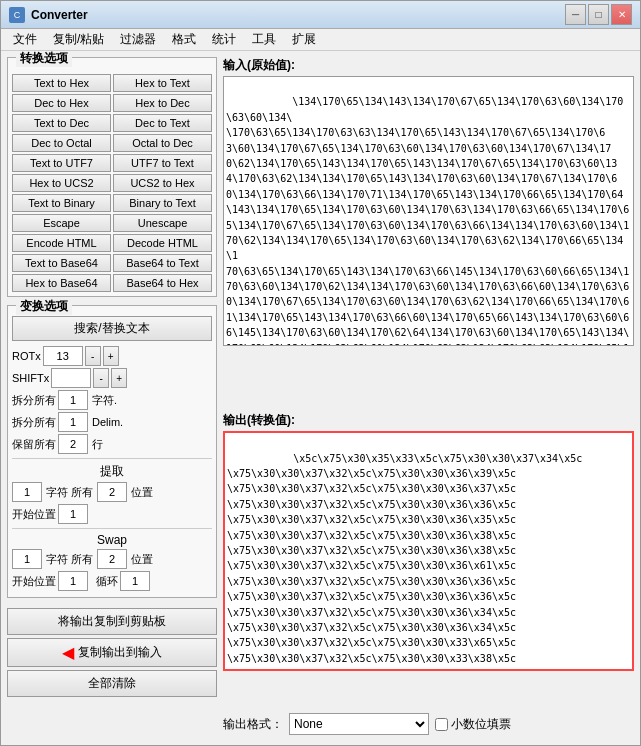 The height and width of the screenshot is (746, 641). What do you see at coordinates (112, 378) in the screenshot?
I see `shiftx-row: SHIFTx - +` at bounding box center [112, 378].